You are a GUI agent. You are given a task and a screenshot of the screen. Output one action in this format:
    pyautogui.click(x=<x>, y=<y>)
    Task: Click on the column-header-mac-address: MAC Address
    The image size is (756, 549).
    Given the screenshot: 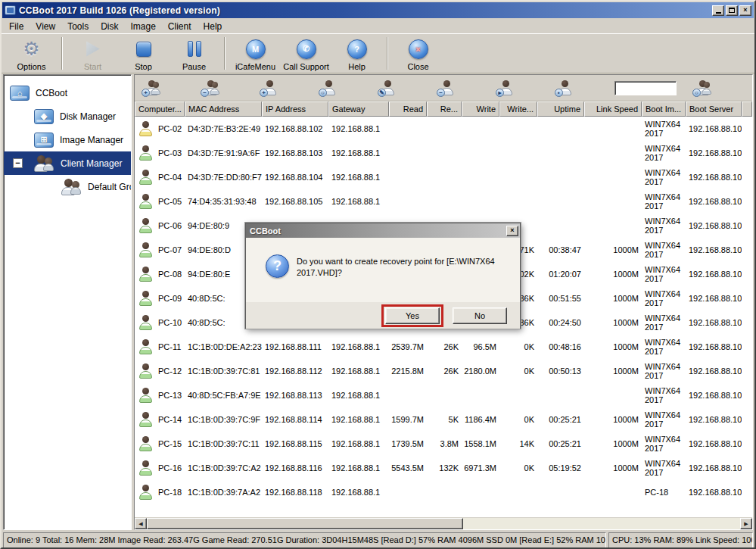 What is the action you would take?
    pyautogui.click(x=223, y=109)
    